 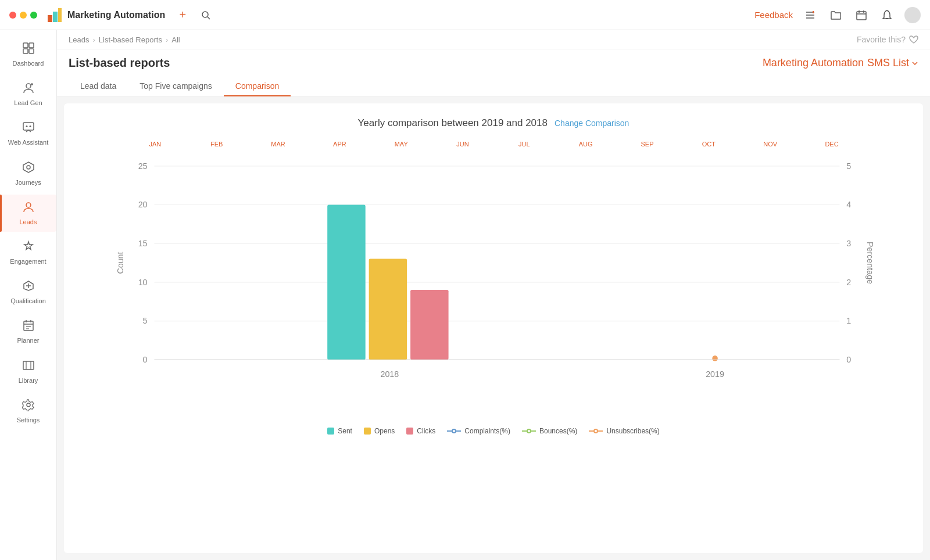 What do you see at coordinates (278, 144) in the screenshot?
I see `month-mar: MAR` at bounding box center [278, 144].